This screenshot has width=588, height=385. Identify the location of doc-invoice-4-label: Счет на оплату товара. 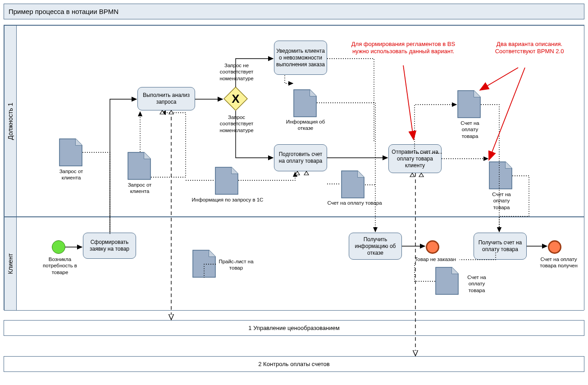
(477, 284).